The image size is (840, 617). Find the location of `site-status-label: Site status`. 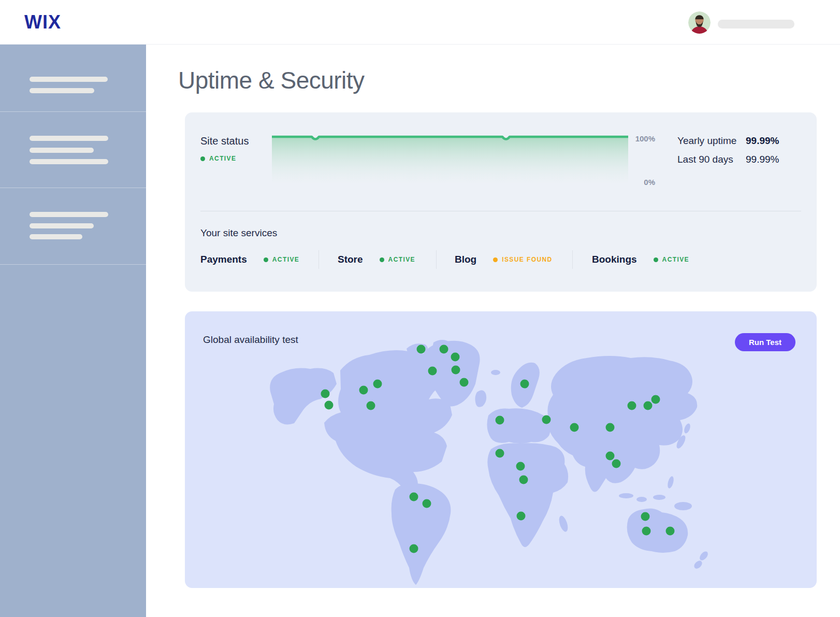

site-status-label: Site status is located at coordinates (225, 141).